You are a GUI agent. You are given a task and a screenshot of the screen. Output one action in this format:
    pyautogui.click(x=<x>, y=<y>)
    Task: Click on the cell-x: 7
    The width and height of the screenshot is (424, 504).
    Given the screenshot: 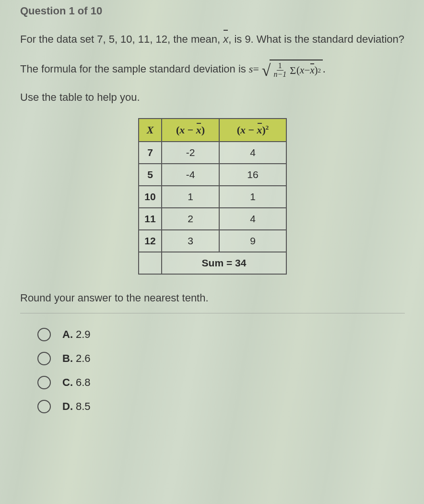 What is the action you would take?
    pyautogui.click(x=150, y=153)
    